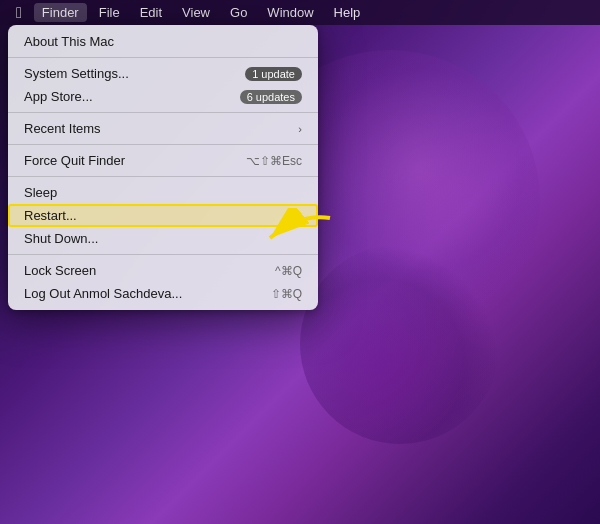 This screenshot has height=524, width=600. I want to click on go-menu-button: Go, so click(238, 12).